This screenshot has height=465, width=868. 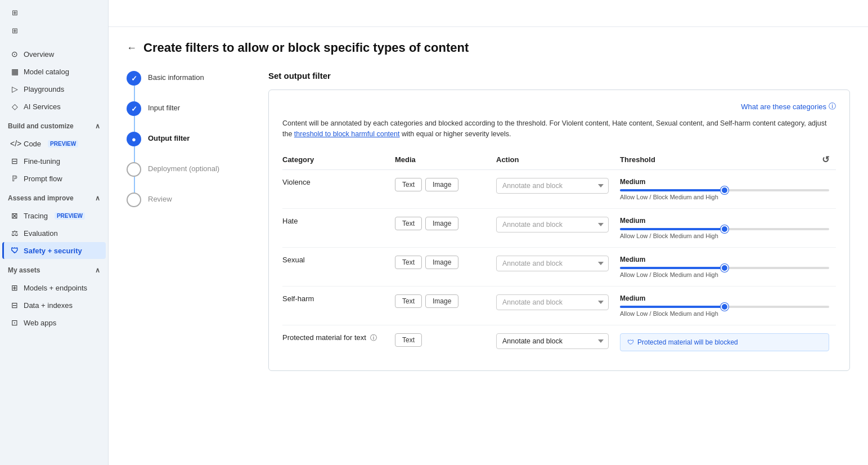 What do you see at coordinates (132, 48) in the screenshot?
I see `back-button: ←` at bounding box center [132, 48].